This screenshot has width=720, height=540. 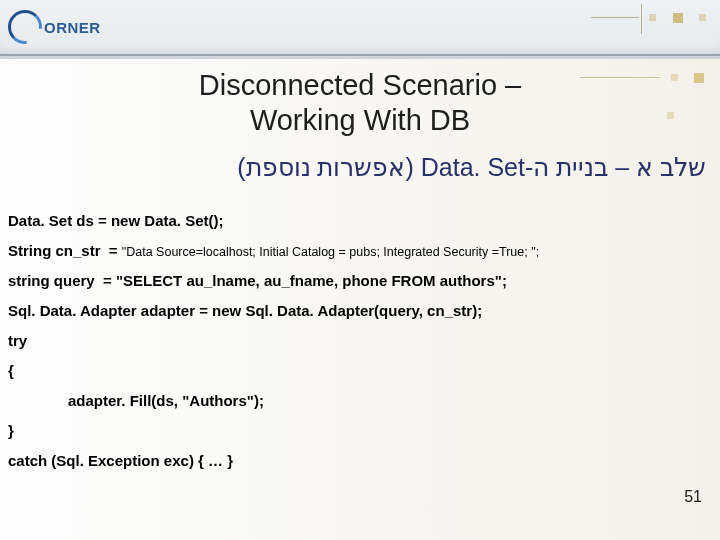 I want to click on slide-subtitle: שלב א – בניית ה-Data. Set (אפשרות נוספת), so click(x=353, y=168).